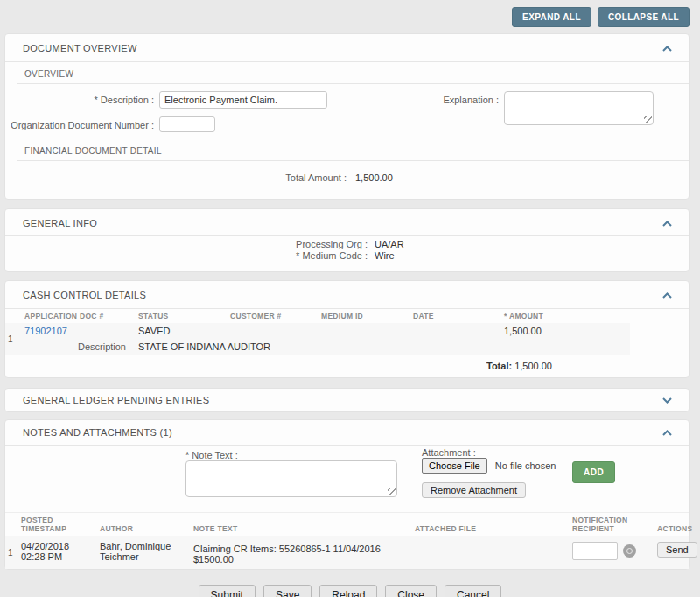  What do you see at coordinates (291, 479) in the screenshot?
I see `note-text-textarea` at bounding box center [291, 479].